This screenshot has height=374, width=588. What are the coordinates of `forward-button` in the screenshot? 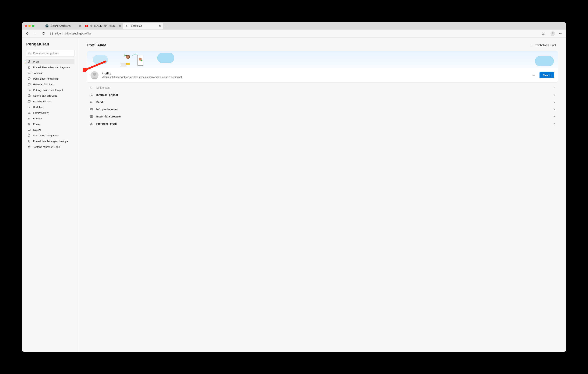 It's located at (35, 34).